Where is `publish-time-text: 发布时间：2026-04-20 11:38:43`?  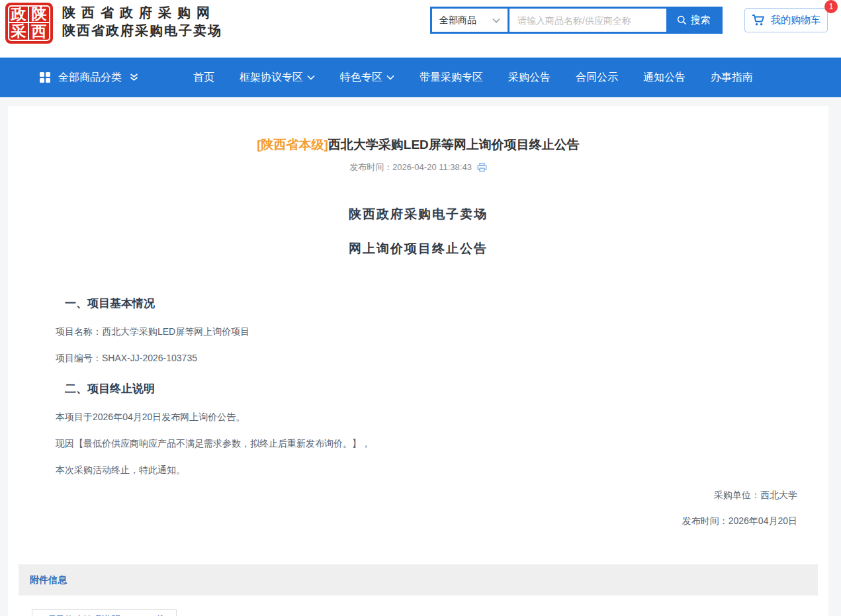 publish-time-text: 发布时间：2026-04-20 11:38:43 is located at coordinates (410, 167).